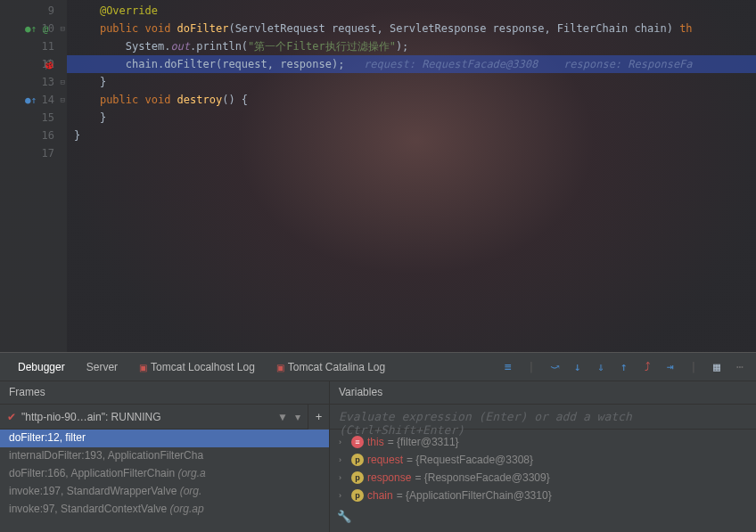 The image size is (756, 532). What do you see at coordinates (165, 456) in the screenshot?
I see `frames-panel: Frames ✔ "http-nio-90…ain": RUNNING ▼ ▾ …` at bounding box center [165, 456].